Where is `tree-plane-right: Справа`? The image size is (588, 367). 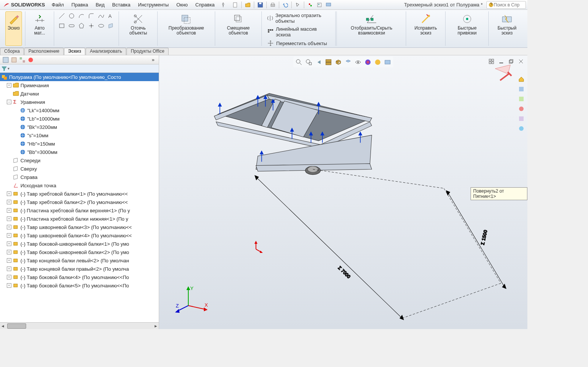 tree-plane-right: Справа is located at coordinates (80, 177).